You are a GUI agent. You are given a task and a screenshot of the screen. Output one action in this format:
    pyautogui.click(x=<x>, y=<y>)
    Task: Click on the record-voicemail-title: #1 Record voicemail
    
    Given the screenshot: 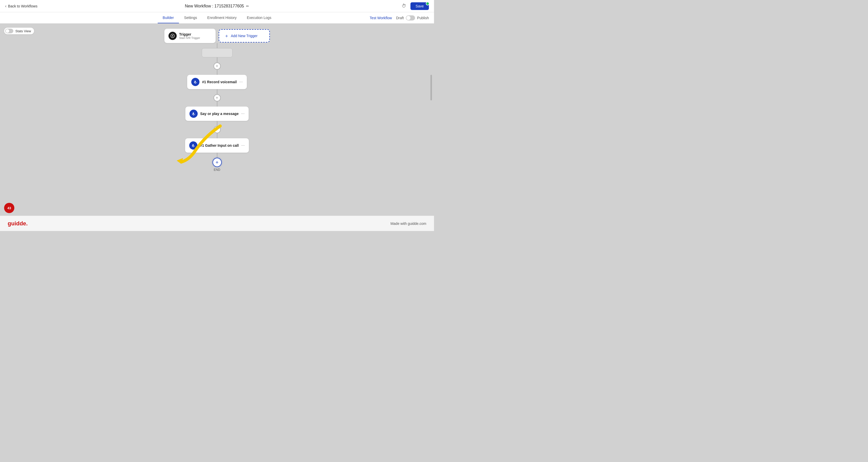 What is the action you would take?
    pyautogui.click(x=219, y=82)
    